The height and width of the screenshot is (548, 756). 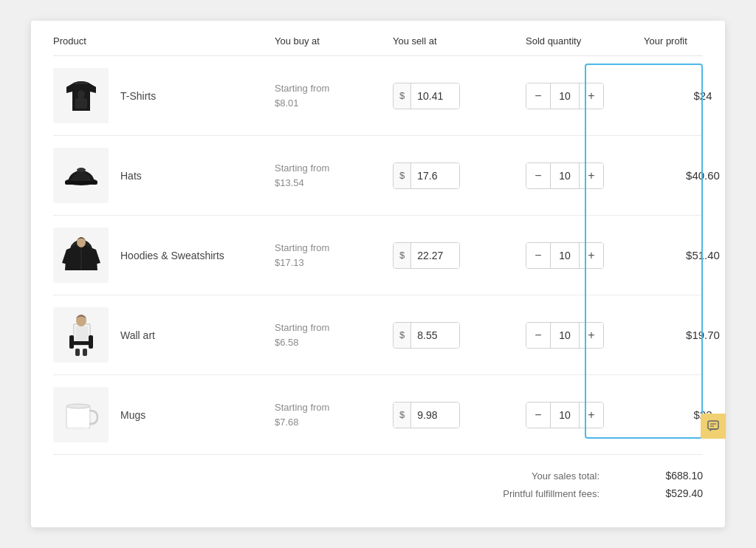 I want to click on profit-wallart: $19.70, so click(x=700, y=335).